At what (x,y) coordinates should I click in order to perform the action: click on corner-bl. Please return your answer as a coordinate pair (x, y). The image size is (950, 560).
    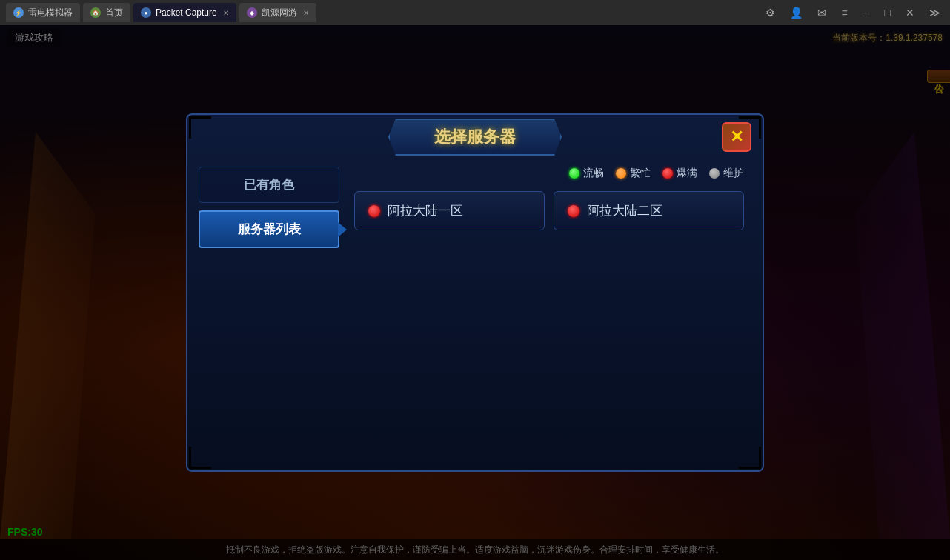
    Looking at the image, I should click on (200, 458).